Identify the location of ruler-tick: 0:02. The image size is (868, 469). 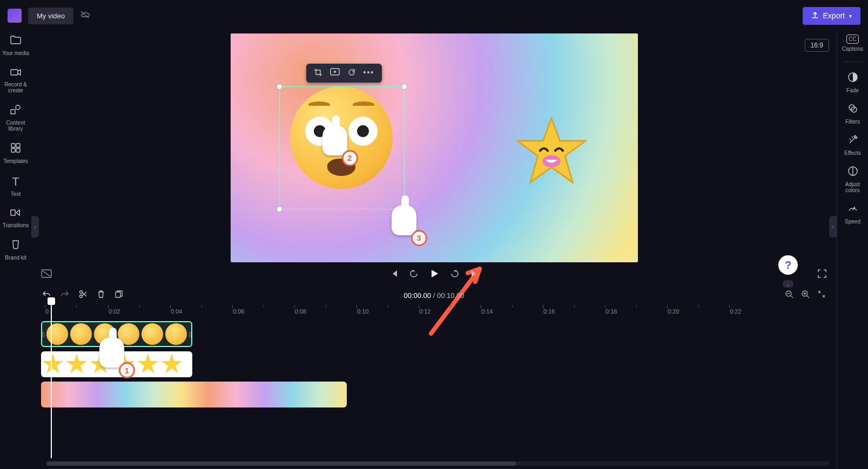
(115, 311).